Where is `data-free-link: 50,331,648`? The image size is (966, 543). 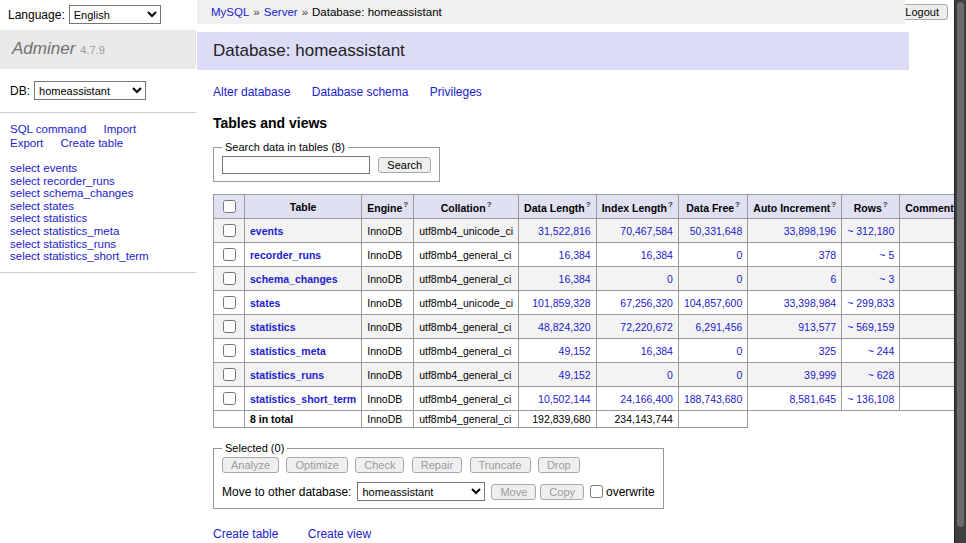
data-free-link: 50,331,648 is located at coordinates (716, 231).